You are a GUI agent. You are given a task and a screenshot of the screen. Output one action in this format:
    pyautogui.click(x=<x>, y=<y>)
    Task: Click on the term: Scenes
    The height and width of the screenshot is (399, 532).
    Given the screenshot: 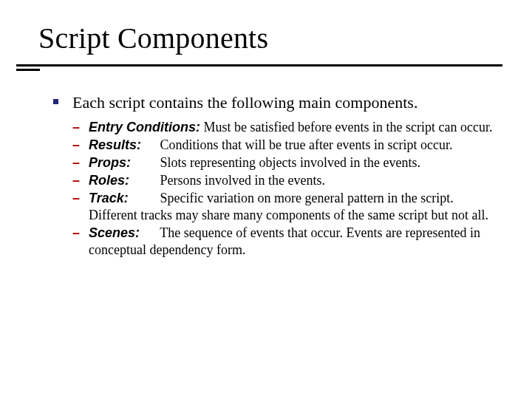 What is the action you would take?
    pyautogui.click(x=112, y=233)
    